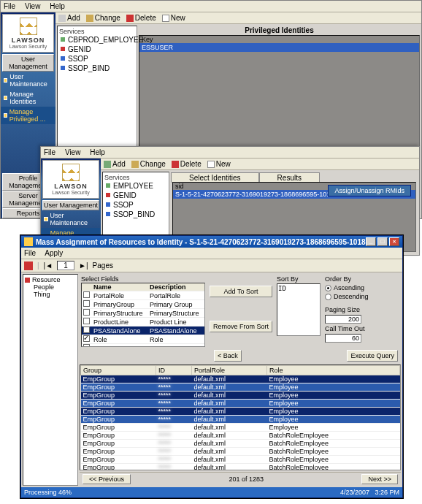 The image size is (422, 504). What do you see at coordinates (83, 266) in the screenshot?
I see `last-page-icon: ►|` at bounding box center [83, 266].